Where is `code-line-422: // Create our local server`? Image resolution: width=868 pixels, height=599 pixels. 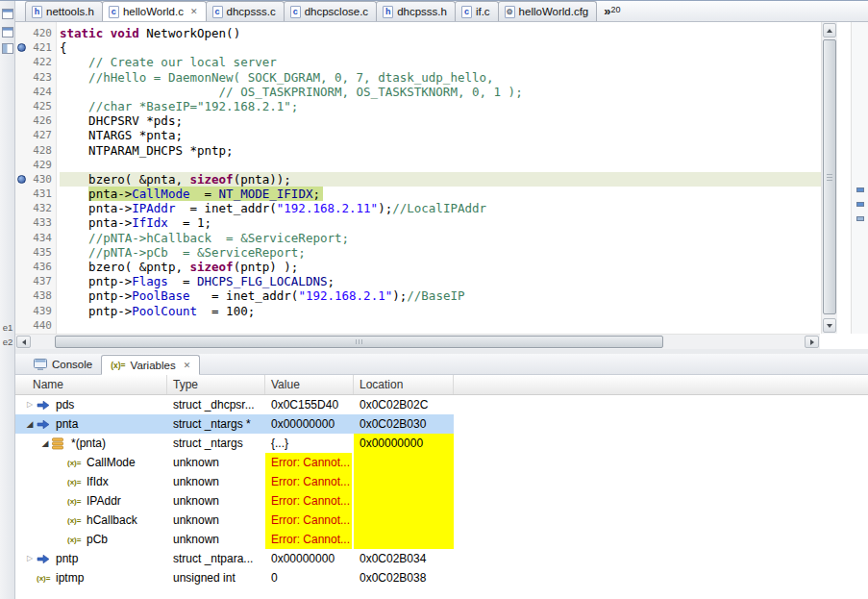 code-line-422: // Create our local server is located at coordinates (440, 62).